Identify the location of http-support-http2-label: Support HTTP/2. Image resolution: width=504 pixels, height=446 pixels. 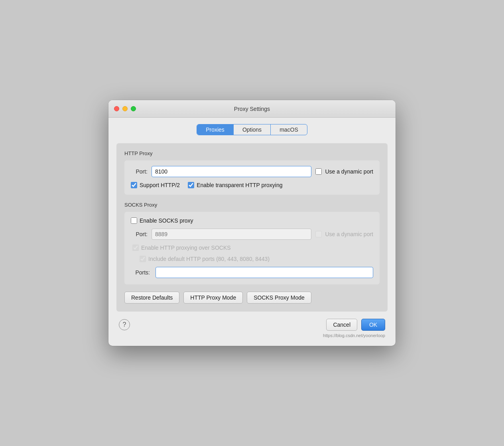
(159, 185).